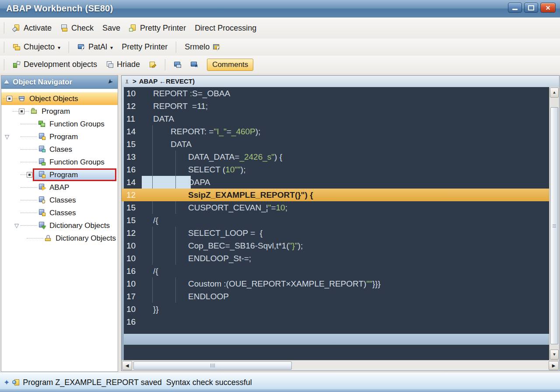 Image resolution: width=560 pixels, height=392 pixels. I want to click on tree-item-abap: ABAP, so click(60, 187).